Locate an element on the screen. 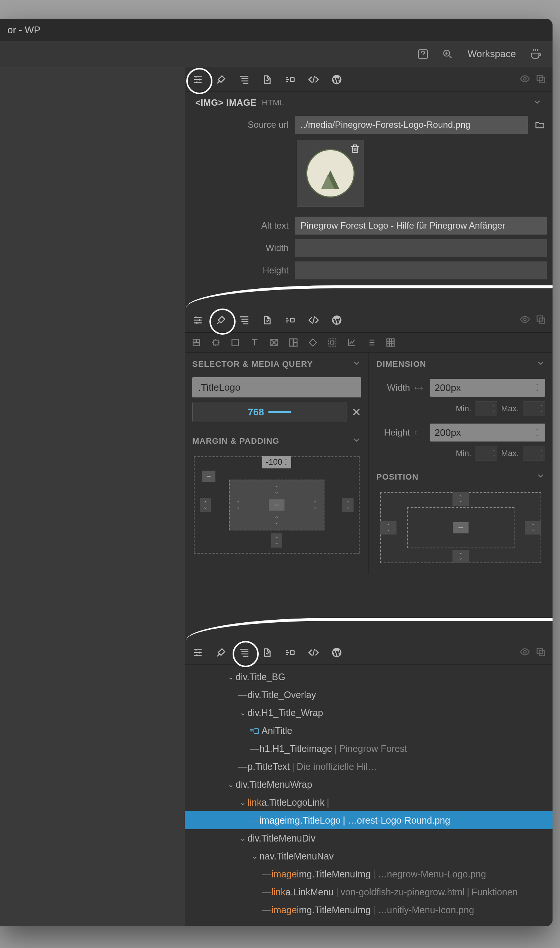 This screenshot has width=560, height=948. margin-top-value: -100⌃⌄ is located at coordinates (277, 462).